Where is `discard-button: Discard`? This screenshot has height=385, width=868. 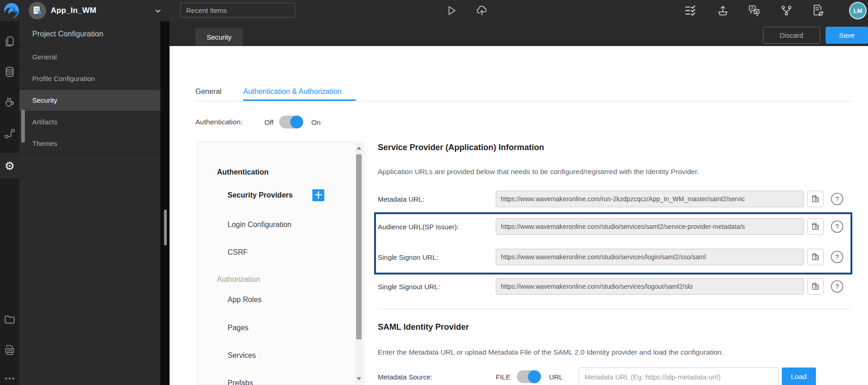
discard-button: Discard is located at coordinates (792, 35).